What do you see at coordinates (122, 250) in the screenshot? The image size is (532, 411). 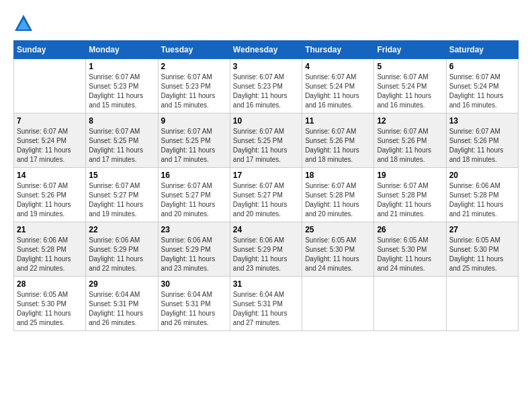 I see `calendar-cell: 22Sunrise: 6:06 AMSunset: 5:29 PMDayligh…` at bounding box center [122, 250].